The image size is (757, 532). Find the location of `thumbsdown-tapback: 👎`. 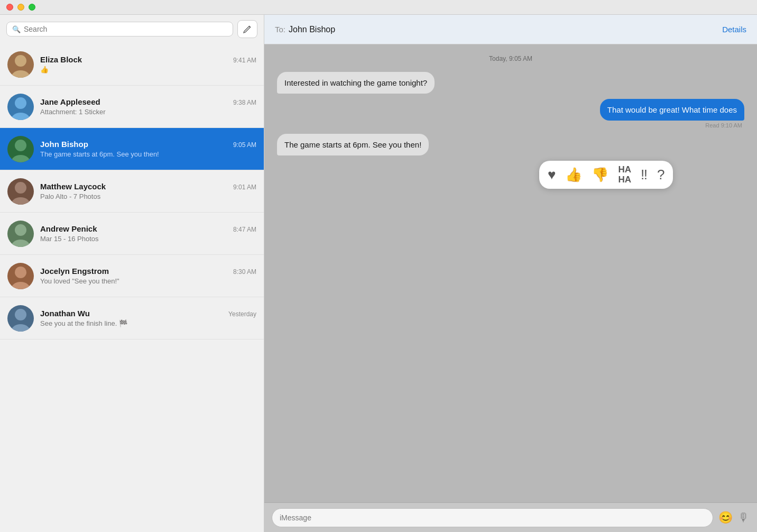

thumbsdown-tapback: 👎 is located at coordinates (600, 175).